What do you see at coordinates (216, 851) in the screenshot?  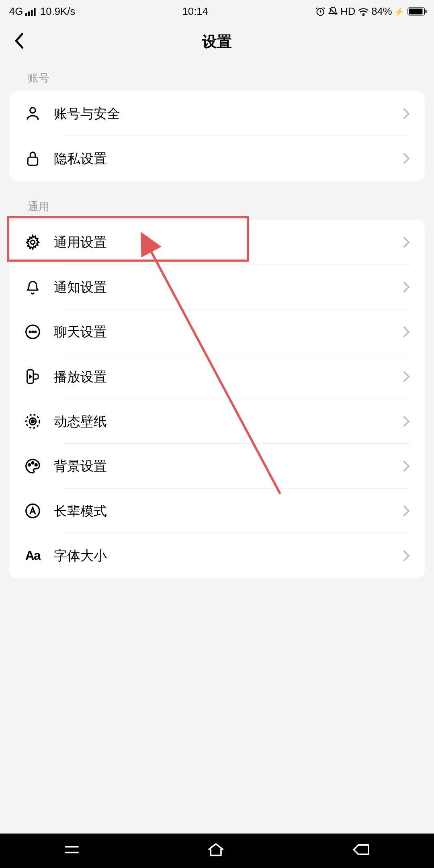 I see `nav-home-button` at bounding box center [216, 851].